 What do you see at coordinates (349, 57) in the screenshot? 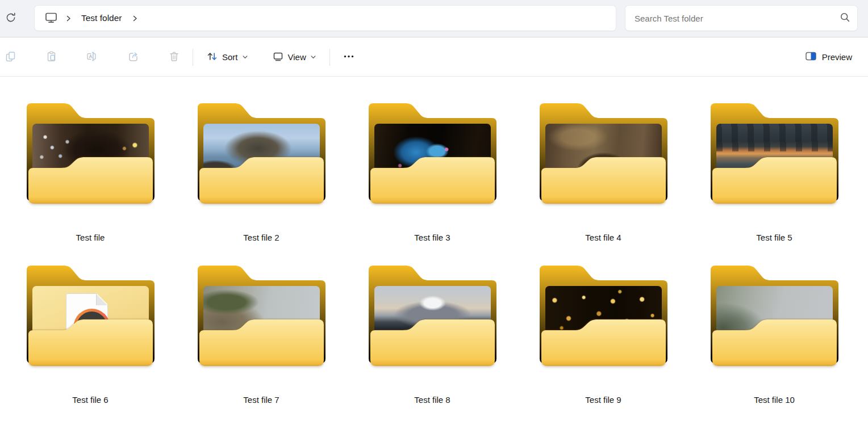
I see `see-more-icon` at bounding box center [349, 57].